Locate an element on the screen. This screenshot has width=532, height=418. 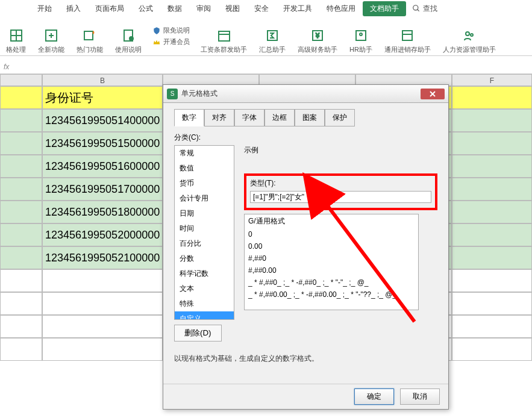
cancel-button: 取消 is located at coordinates (420, 396).